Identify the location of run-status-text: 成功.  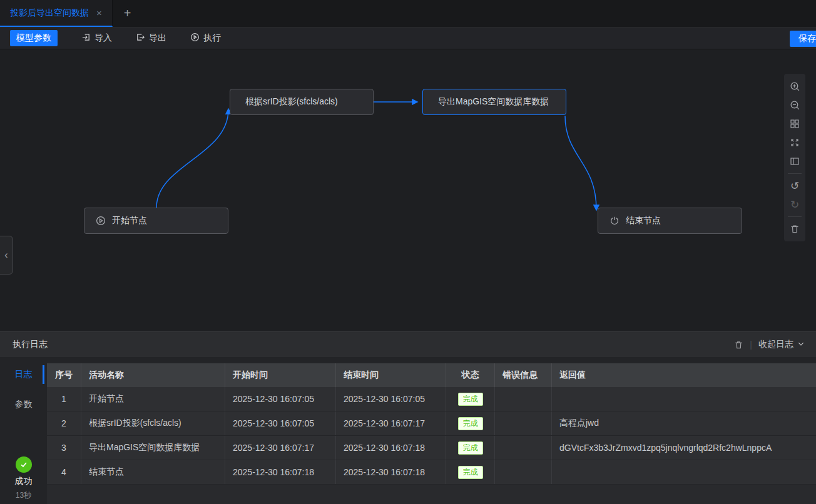
(24, 481).